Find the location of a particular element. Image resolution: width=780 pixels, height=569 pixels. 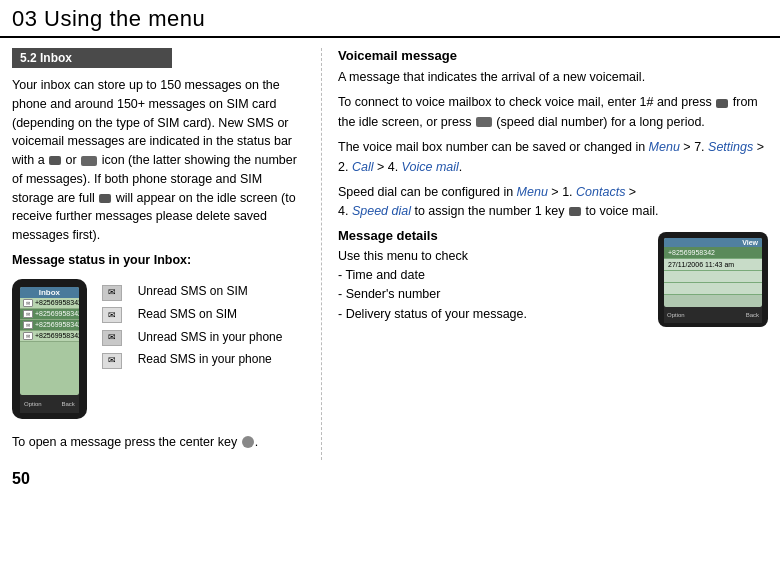

call-link: Call is located at coordinates (363, 167).